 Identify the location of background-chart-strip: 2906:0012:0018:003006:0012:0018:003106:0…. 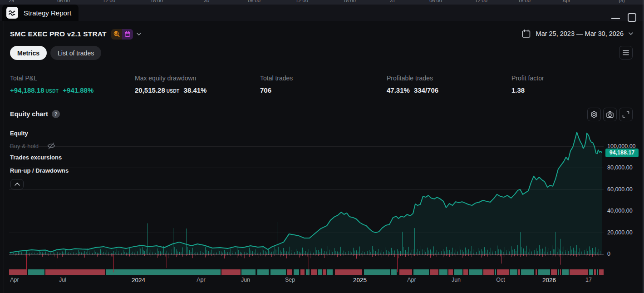
(322, 2).